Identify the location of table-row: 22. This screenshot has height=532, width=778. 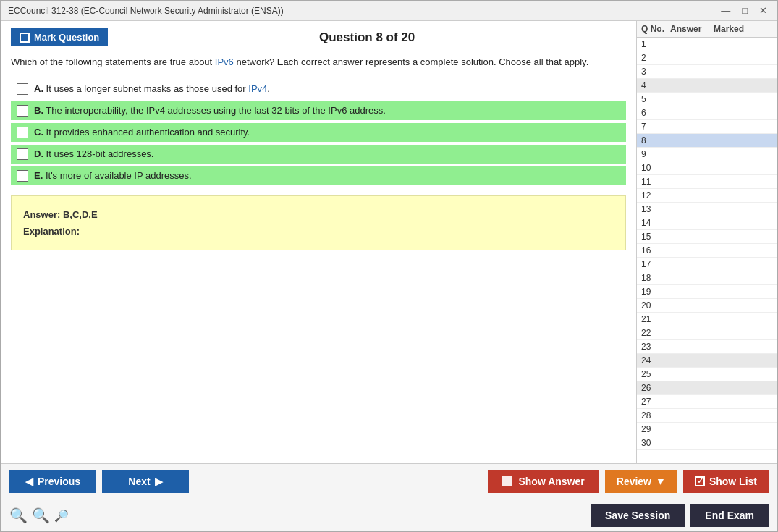
(707, 333).